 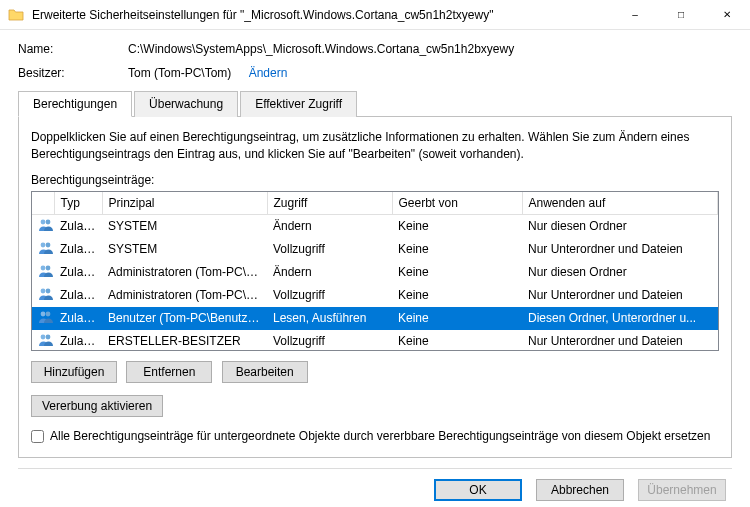 I want to click on col-header-icon, so click(x=43, y=204).